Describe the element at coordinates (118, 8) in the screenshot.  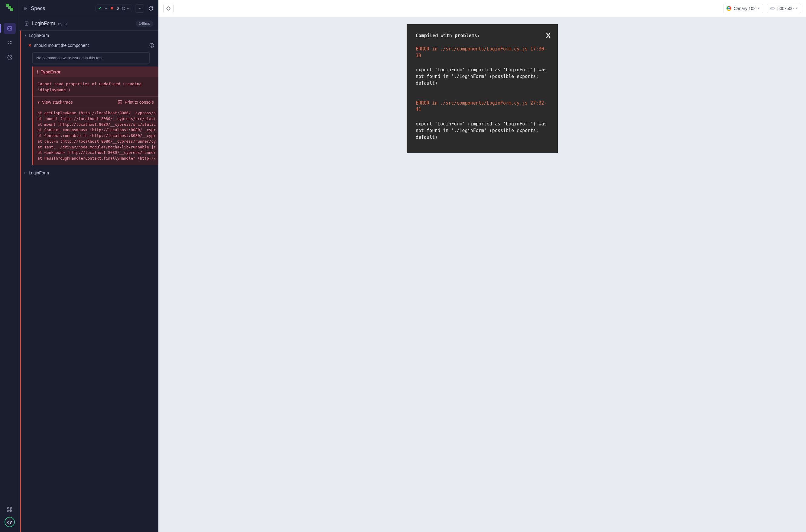
I see `fail-count: 6` at that location.